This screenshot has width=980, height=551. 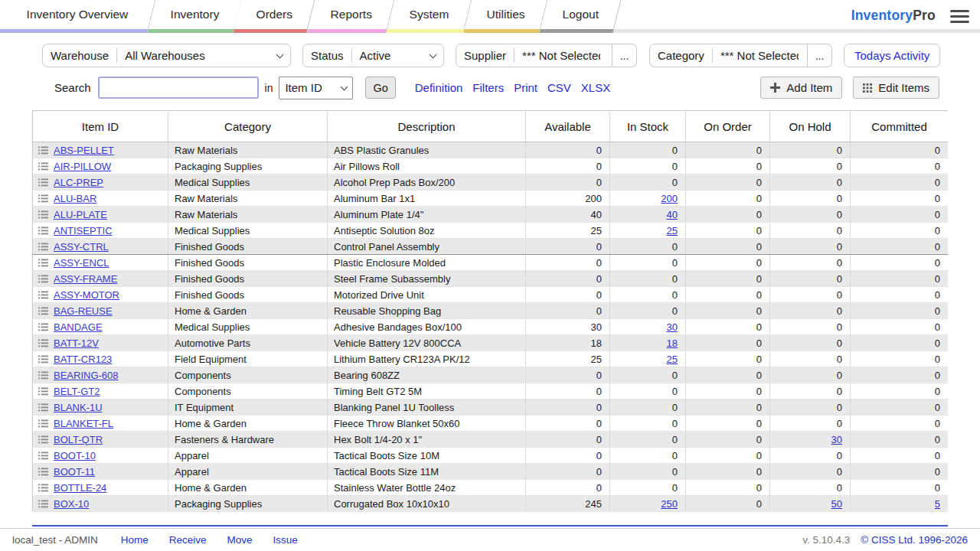 What do you see at coordinates (525, 87) in the screenshot?
I see `link-print: Print` at bounding box center [525, 87].